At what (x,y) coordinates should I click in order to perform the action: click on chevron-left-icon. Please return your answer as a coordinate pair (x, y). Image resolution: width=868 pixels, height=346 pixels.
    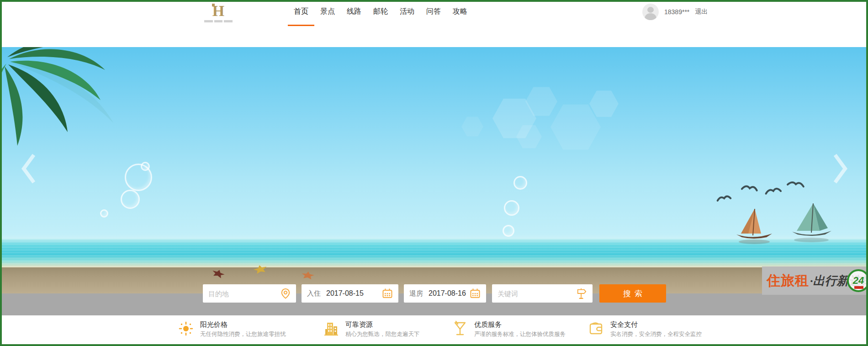
    Looking at the image, I should click on (28, 169).